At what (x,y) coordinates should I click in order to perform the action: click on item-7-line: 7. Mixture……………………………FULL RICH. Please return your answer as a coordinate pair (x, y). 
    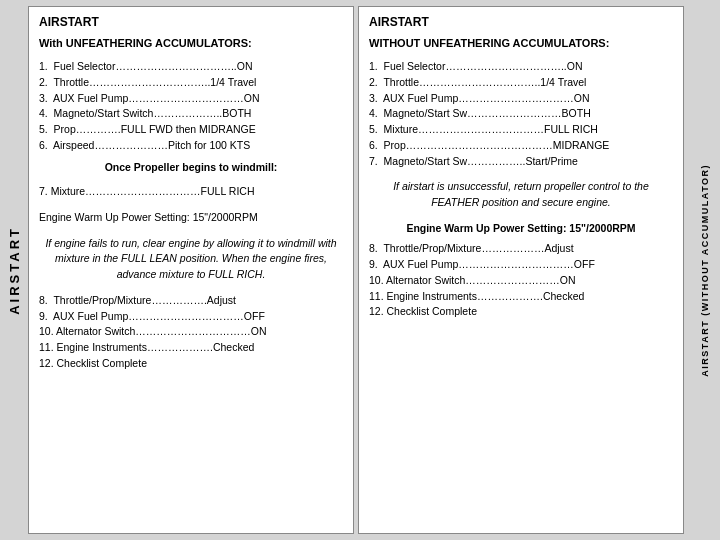
    Looking at the image, I should click on (191, 192).